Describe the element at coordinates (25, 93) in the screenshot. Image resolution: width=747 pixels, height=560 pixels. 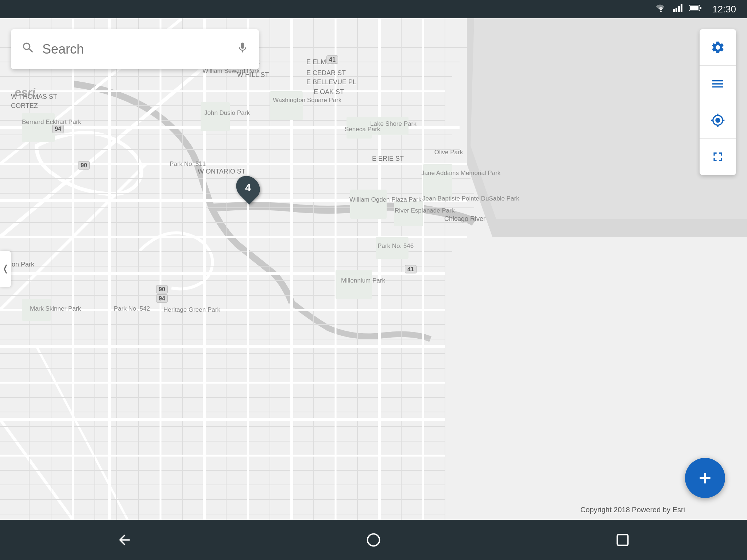
I see `esri-logo: esri` at that location.